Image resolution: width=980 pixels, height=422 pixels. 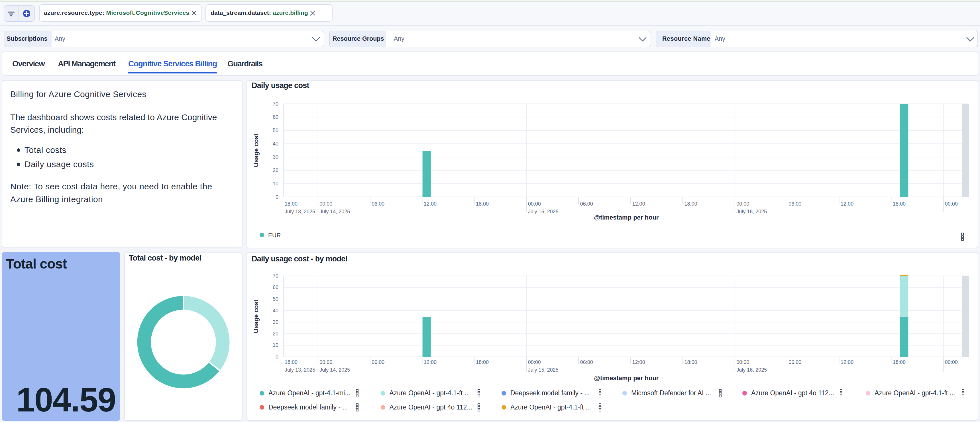 I want to click on svg-text: EUR, so click(x=275, y=235).